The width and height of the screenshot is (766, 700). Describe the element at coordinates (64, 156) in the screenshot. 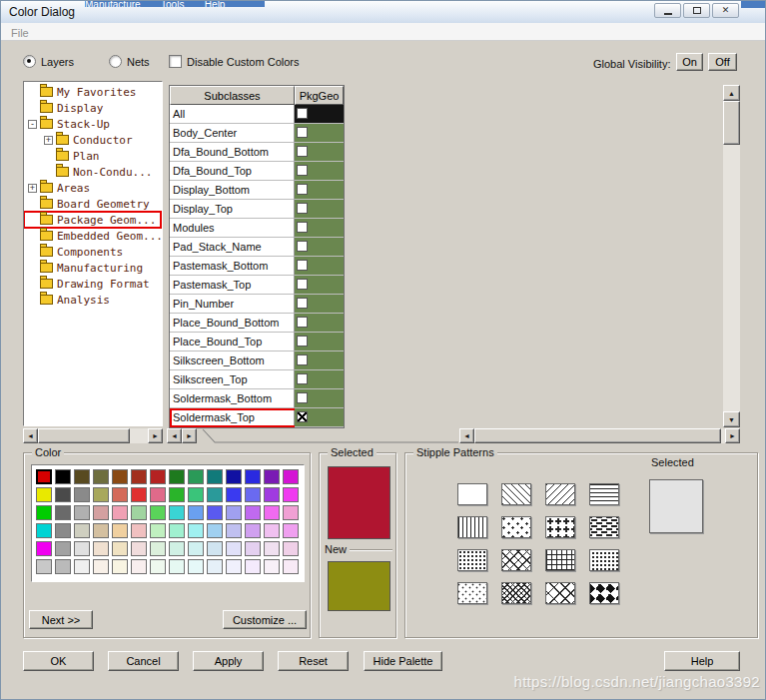

I see `tree-item-plan: Plan` at that location.